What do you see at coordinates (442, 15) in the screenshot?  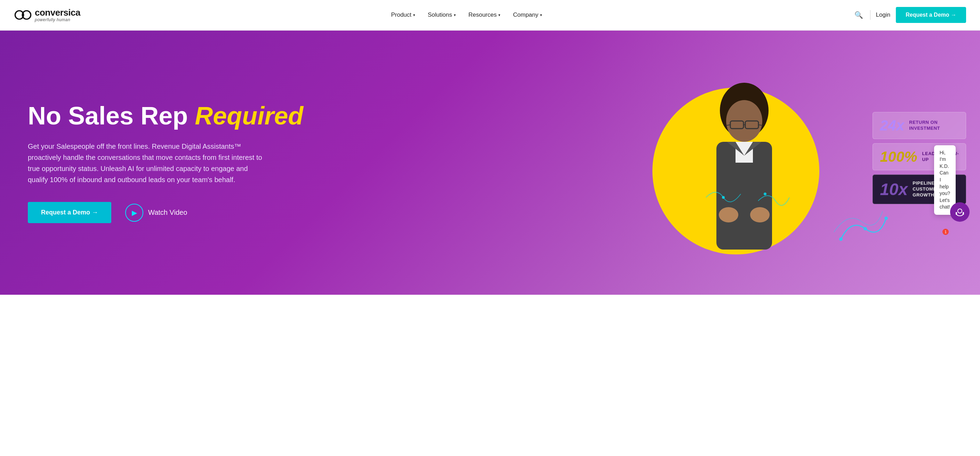 I see `nav-item-solutions: Solutions ▾` at bounding box center [442, 15].